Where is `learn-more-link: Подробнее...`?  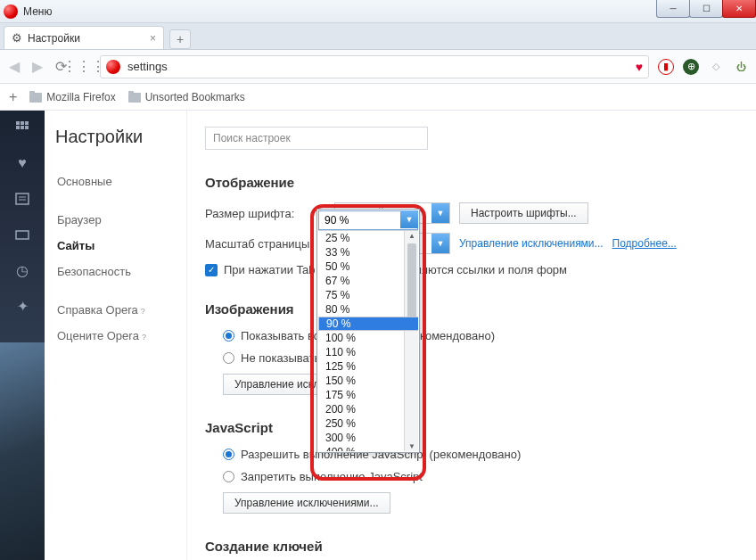
learn-more-link: Подробнее... is located at coordinates (645, 243).